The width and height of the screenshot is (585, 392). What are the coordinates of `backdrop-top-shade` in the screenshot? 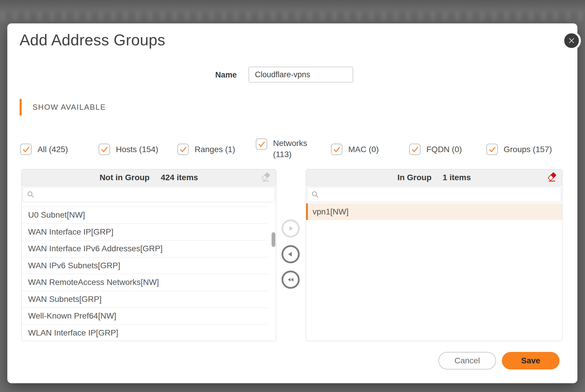 It's located at (293, 5).